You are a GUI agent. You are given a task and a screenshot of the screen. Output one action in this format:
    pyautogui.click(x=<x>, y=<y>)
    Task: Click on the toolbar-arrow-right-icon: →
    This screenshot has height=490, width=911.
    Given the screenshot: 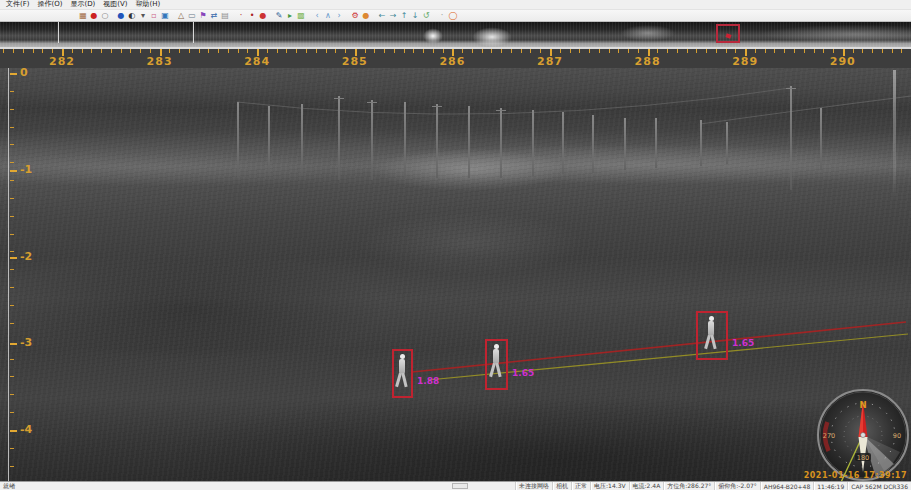 What is the action you would take?
    pyautogui.click(x=393, y=16)
    